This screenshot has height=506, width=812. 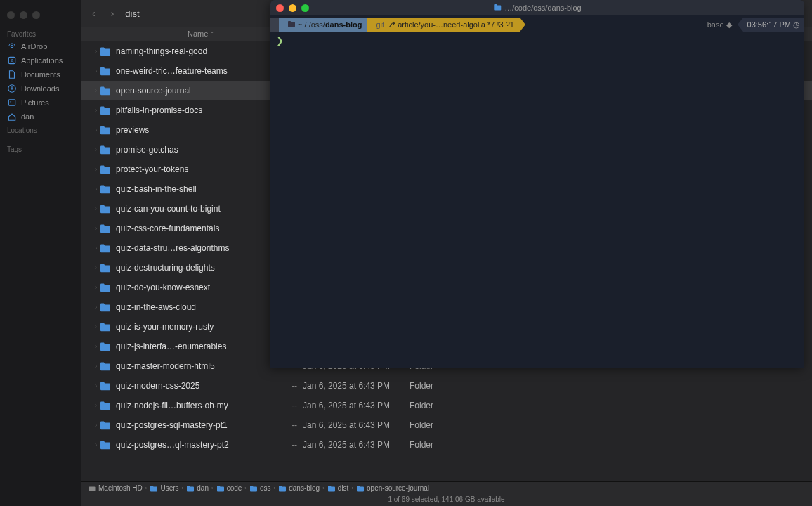 I want to click on home-icon, so click(x=12, y=117).